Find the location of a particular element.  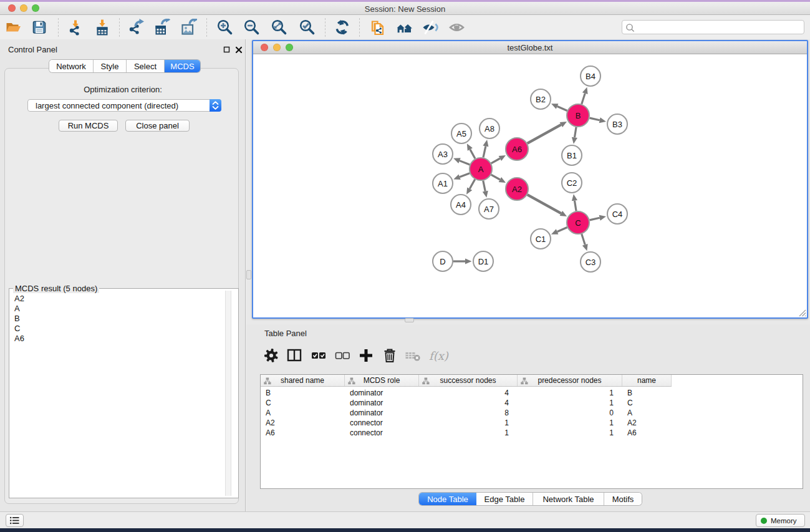

table-tab-node-table: Node Table is located at coordinates (448, 499).